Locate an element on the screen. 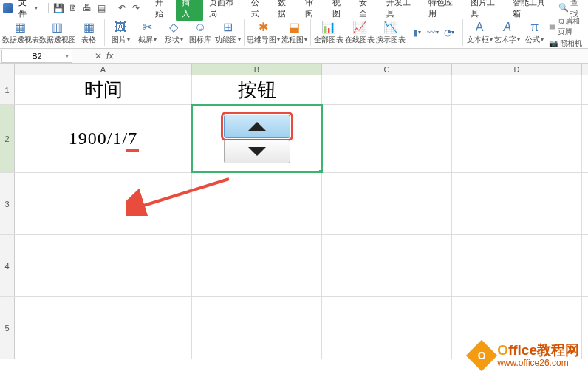 The image size is (588, 377). cell-a4 is located at coordinates (103, 266).